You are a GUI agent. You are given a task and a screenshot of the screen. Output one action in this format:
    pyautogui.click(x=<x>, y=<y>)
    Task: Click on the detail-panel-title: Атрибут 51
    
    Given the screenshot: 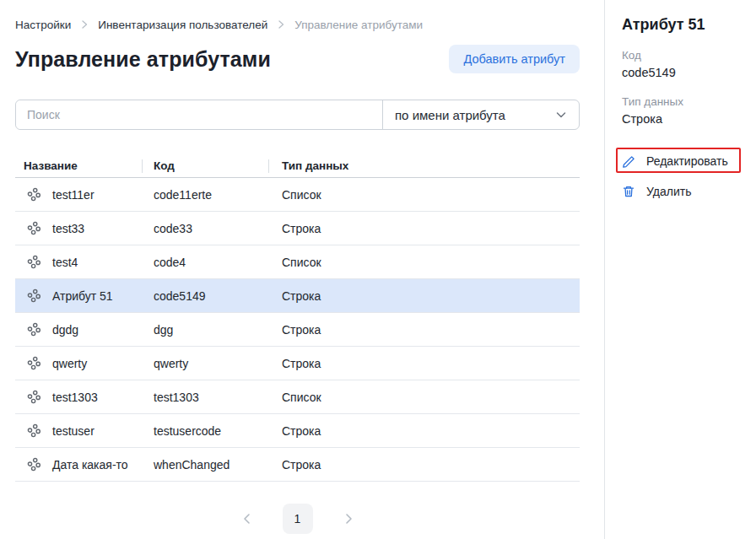 What is the action you would take?
    pyautogui.click(x=685, y=24)
    